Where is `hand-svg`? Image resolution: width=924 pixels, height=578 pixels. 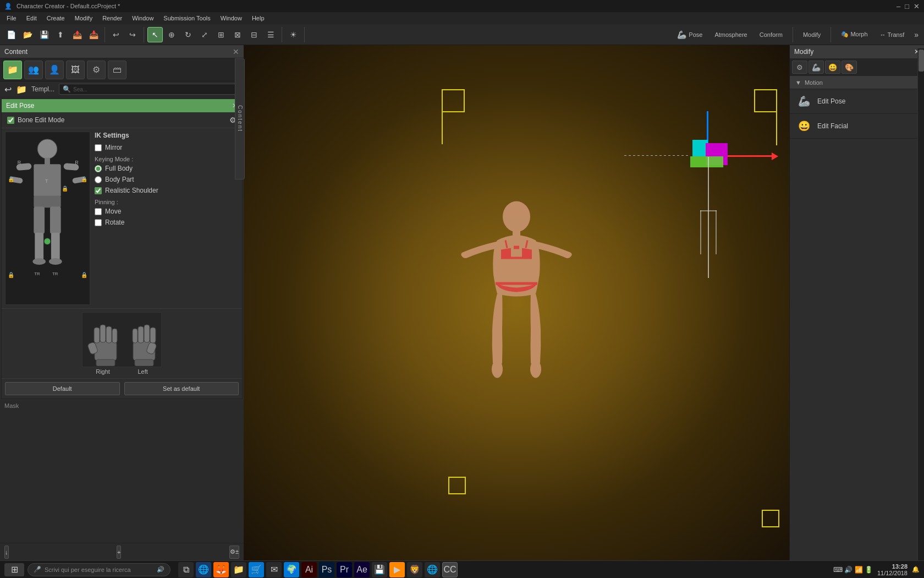
hand-svg is located at coordinates (122, 340).